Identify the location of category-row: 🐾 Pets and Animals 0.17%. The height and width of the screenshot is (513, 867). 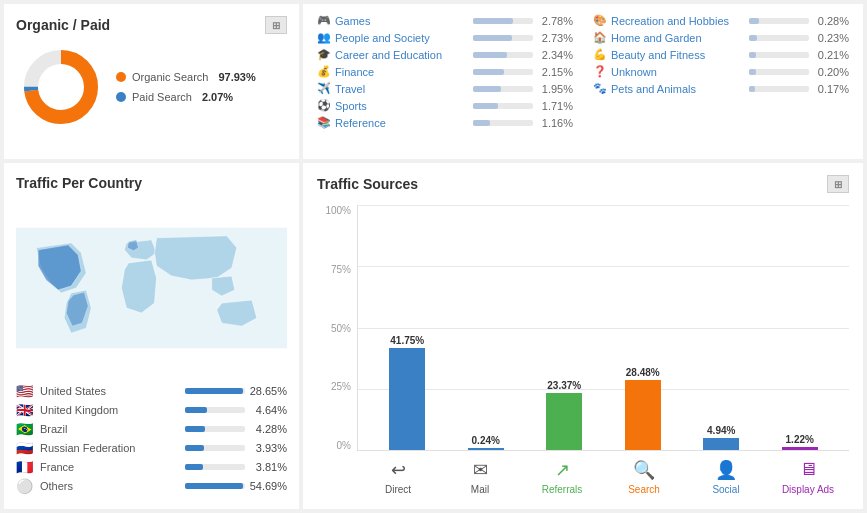
(721, 89).